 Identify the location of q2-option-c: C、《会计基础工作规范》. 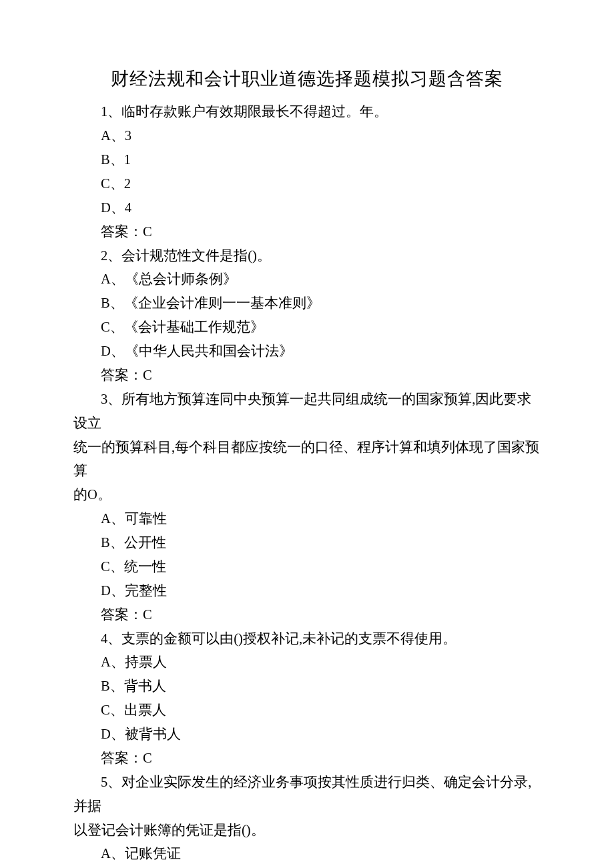
(307, 328).